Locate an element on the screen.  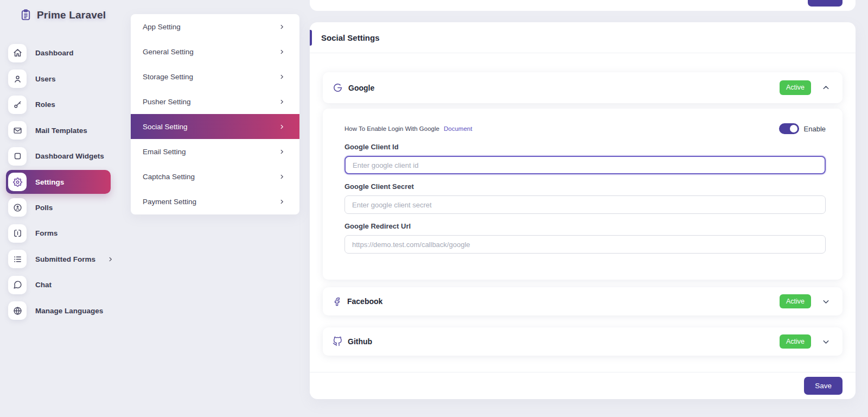
sidebar-item-forms: Forms is located at coordinates (59, 233).